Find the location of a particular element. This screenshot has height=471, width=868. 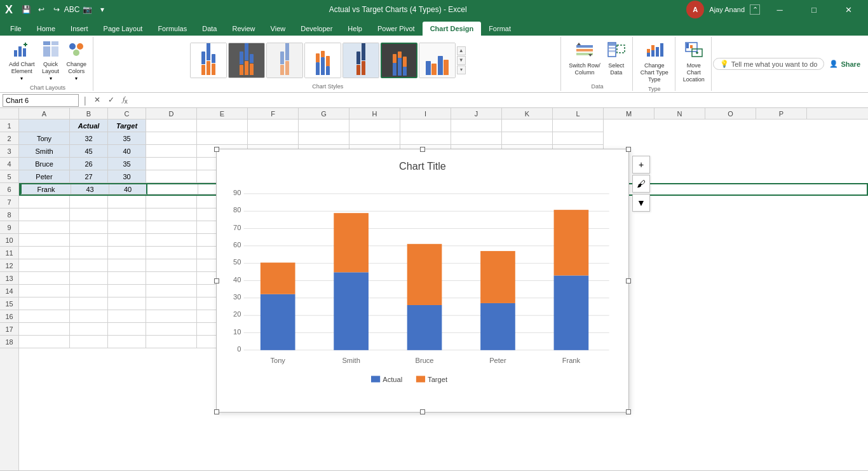

cell-i1 is located at coordinates (426, 126).